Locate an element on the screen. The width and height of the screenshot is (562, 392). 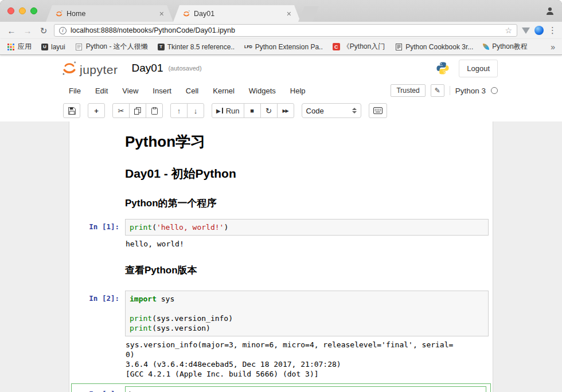
paste-cell-button is located at coordinates (154, 111).